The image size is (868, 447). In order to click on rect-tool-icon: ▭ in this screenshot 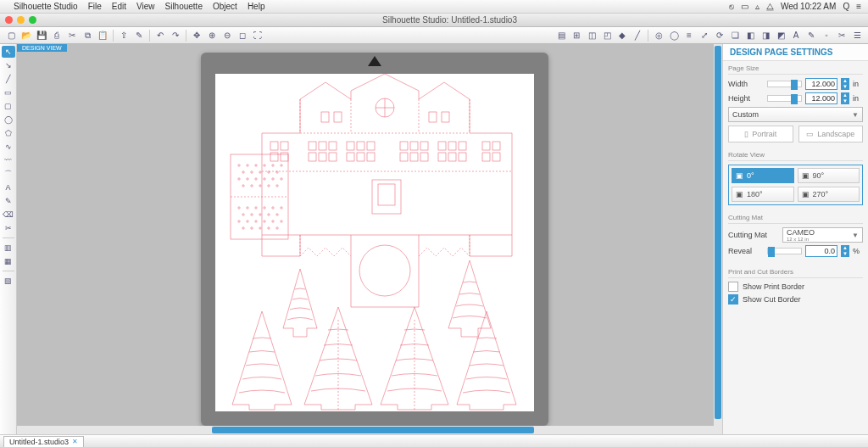, I will do `click(8, 92)`.